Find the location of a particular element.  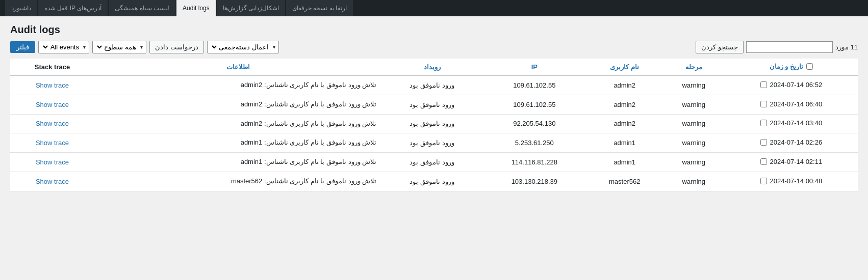

table-row: 2024-07-14 02:26 warning admin1 5.253.61… is located at coordinates (434, 143).